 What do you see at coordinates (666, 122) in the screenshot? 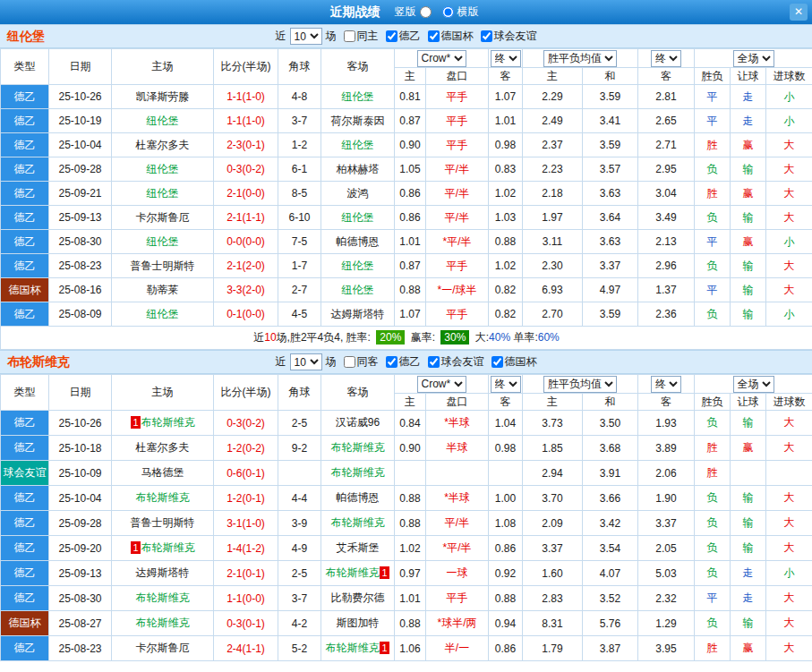
I see `avg-away: 2.65` at bounding box center [666, 122].